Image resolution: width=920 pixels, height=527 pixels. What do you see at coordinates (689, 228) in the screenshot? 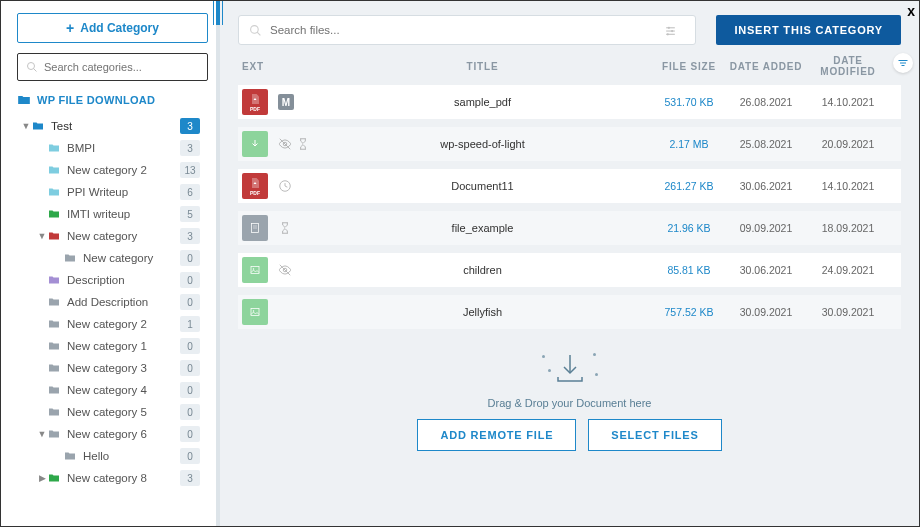
I see `file-size: 21.96 KB` at bounding box center [689, 228].